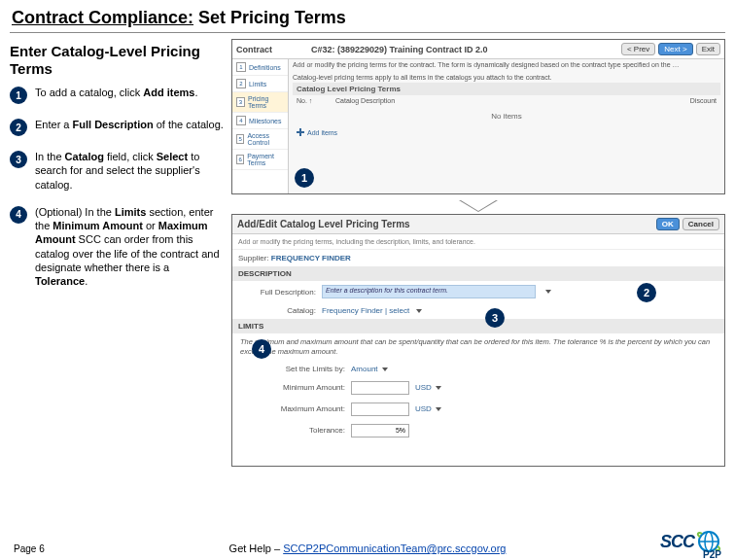  I want to click on step-row: 3In the Catalog field, click Select to s…, so click(117, 171).